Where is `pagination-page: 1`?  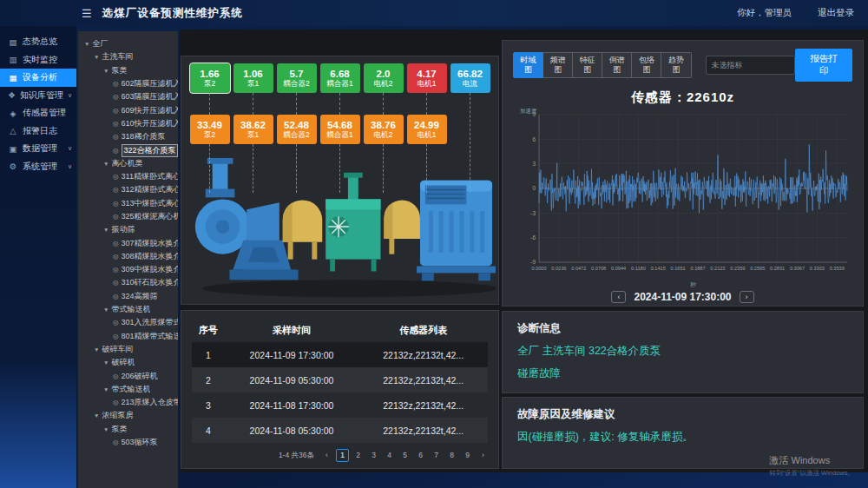
pagination-page: 1 is located at coordinates (342, 455).